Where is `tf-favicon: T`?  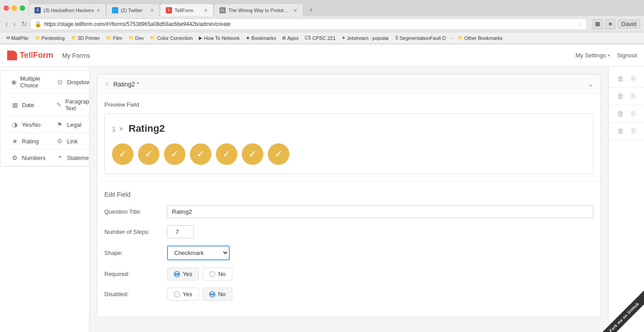
tf-favicon: T is located at coordinates (169, 10).